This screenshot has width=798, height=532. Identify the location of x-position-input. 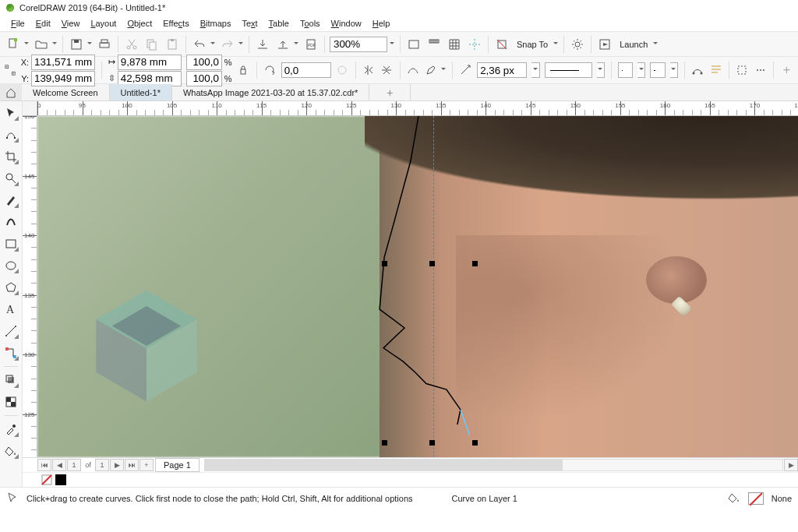
(63, 62).